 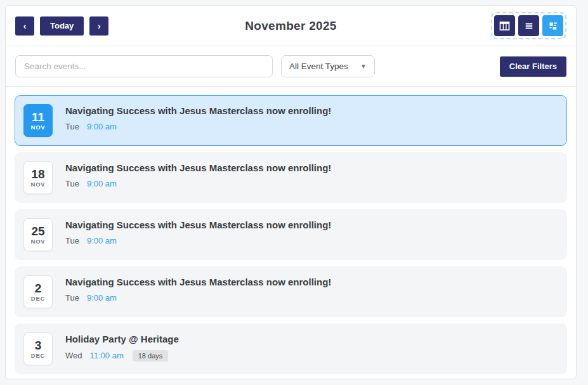 What do you see at coordinates (38, 178) in the screenshot?
I see `event-date-box: 18 NOV` at bounding box center [38, 178].